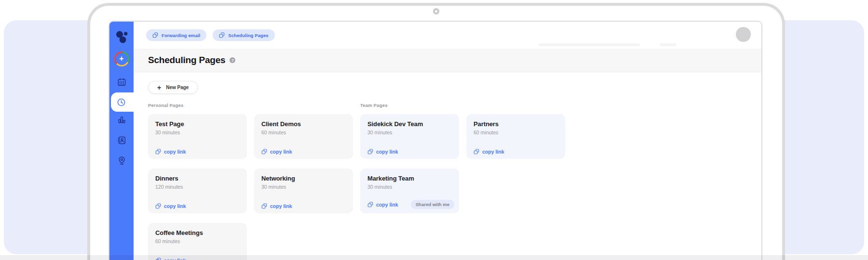 Image resolution: width=868 pixels, height=260 pixels. Describe the element at coordinates (410, 124) in the screenshot. I see `card-title: Sidekick Dev Team` at that location.